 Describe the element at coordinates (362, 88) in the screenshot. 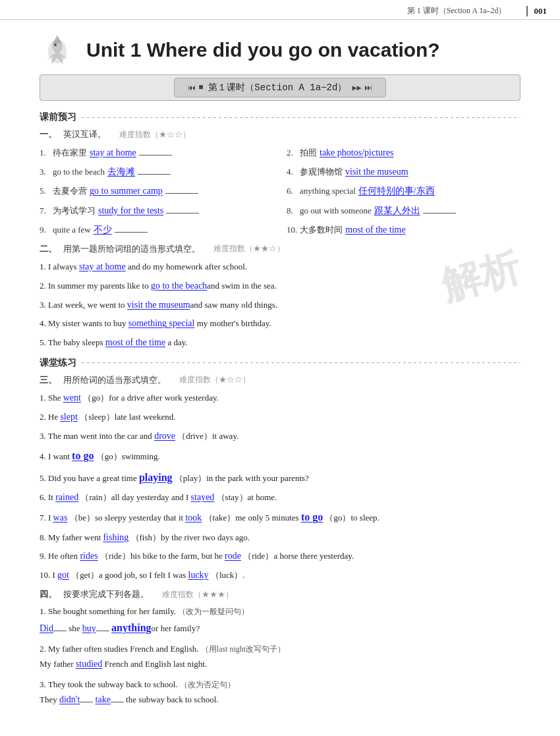

I see `audio-controls-right: ▶▶ ⏭` at that location.